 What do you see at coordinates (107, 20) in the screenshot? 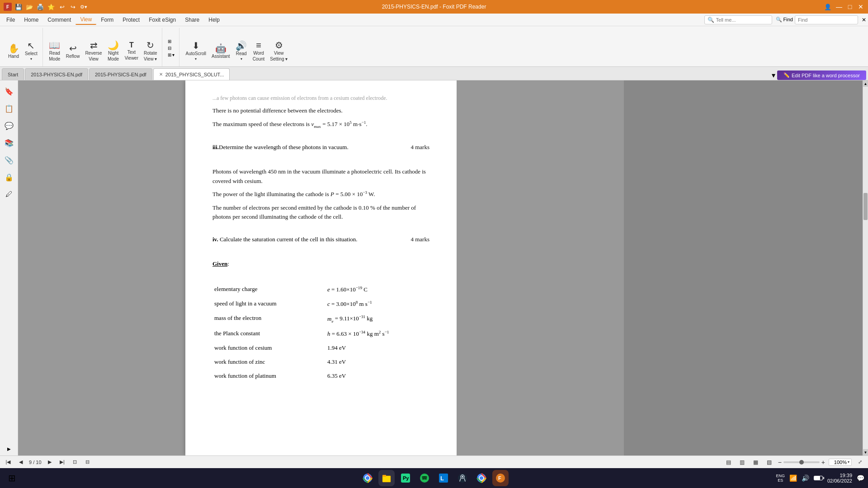
I see `menu-form: Form` at bounding box center [107, 20].